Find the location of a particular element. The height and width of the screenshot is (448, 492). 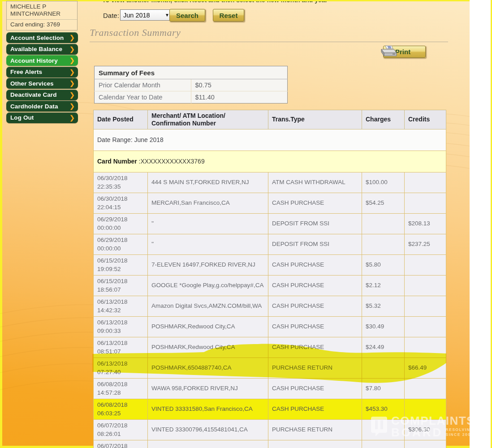

charges-cell: $30.49 is located at coordinates (384, 327).